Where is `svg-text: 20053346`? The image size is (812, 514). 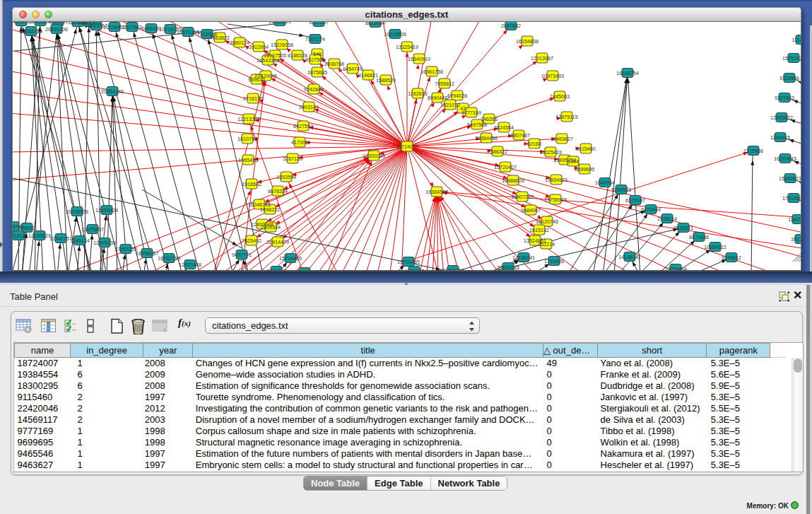
svg-text: 20053346 is located at coordinates (112, 92).